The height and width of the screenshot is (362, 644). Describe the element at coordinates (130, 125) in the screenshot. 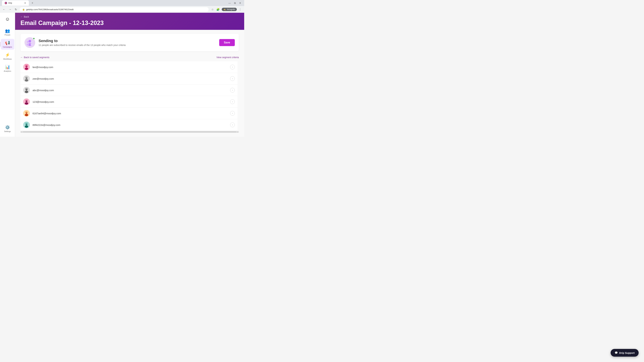

I see `person-email: 89f4222e@moodjoy.com` at that location.